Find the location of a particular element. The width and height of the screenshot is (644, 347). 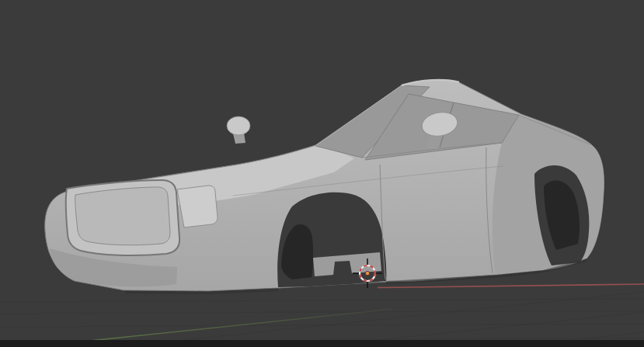

car-grille-inner is located at coordinates (123, 216).